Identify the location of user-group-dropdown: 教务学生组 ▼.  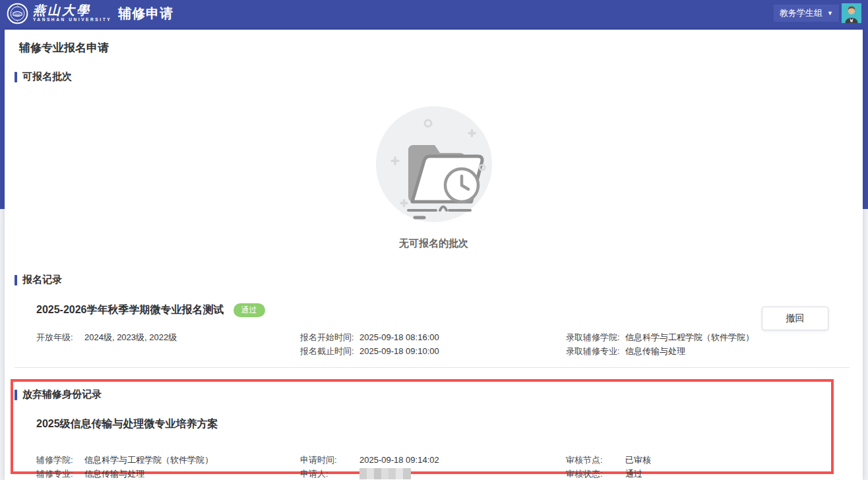
(806, 13).